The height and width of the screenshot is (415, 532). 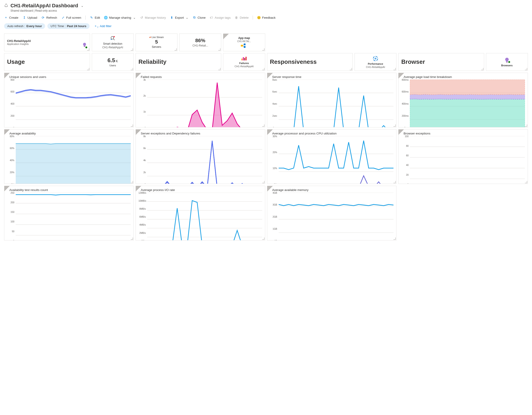 What do you see at coordinates (310, 62) in the screenshot?
I see `section-responsiveness: Responsiveness` at bounding box center [310, 62].